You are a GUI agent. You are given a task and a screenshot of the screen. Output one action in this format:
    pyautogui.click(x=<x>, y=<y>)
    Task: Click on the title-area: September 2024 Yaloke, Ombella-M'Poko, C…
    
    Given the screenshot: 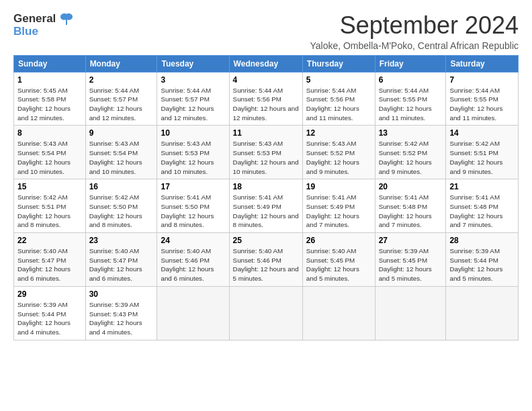 What is the action you would take?
    pyautogui.click(x=414, y=32)
    